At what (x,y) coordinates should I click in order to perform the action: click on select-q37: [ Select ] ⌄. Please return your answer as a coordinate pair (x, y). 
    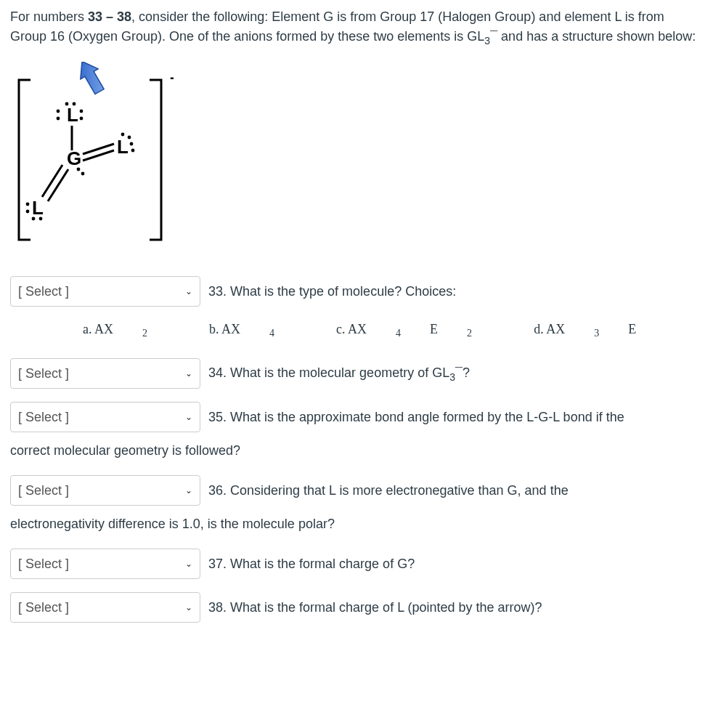
    Looking at the image, I should click on (105, 564).